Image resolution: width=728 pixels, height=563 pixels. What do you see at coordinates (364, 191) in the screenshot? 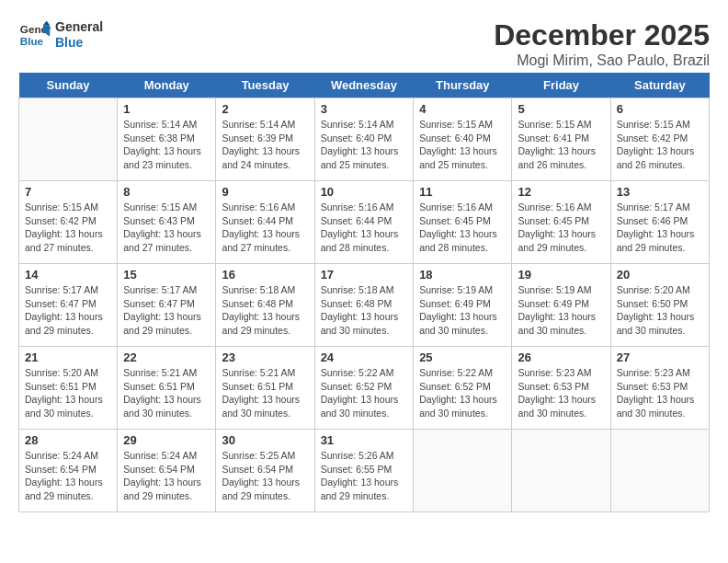
I see `day-number: 10` at bounding box center [364, 191].